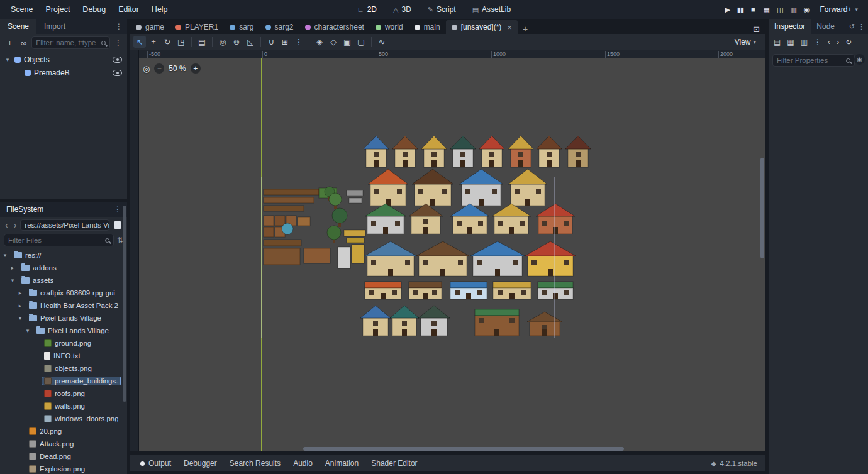  I want to click on pivot-tool: ◎, so click(223, 41).